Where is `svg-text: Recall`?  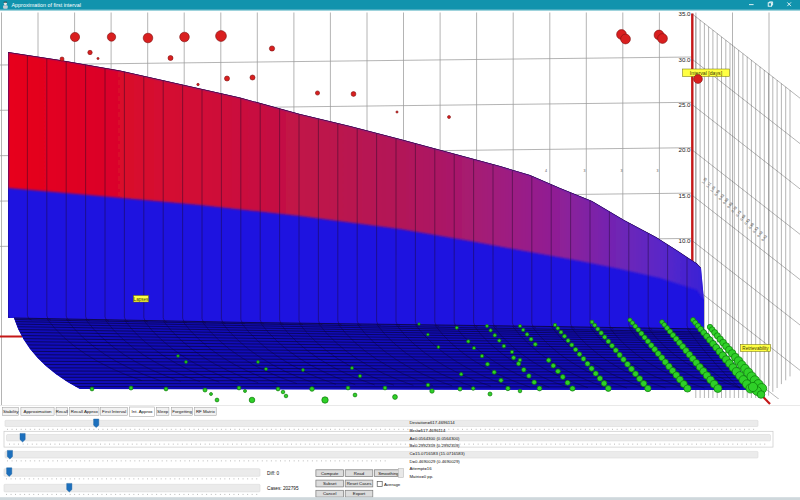
svg-text: Recall is located at coordinates (62, 412).